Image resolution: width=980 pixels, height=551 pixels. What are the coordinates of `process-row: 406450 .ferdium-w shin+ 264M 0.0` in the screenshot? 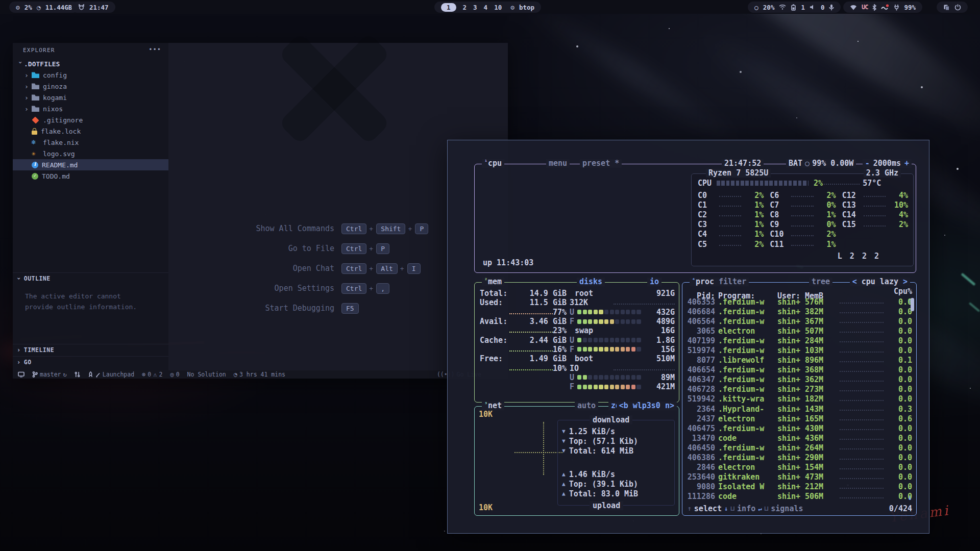 It's located at (799, 448).